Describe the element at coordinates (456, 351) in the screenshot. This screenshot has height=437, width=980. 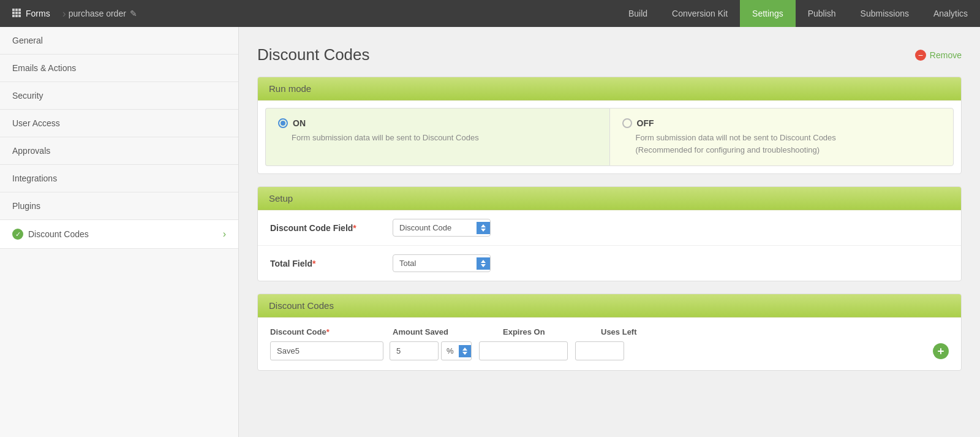
I see `percent-type-select: %` at that location.